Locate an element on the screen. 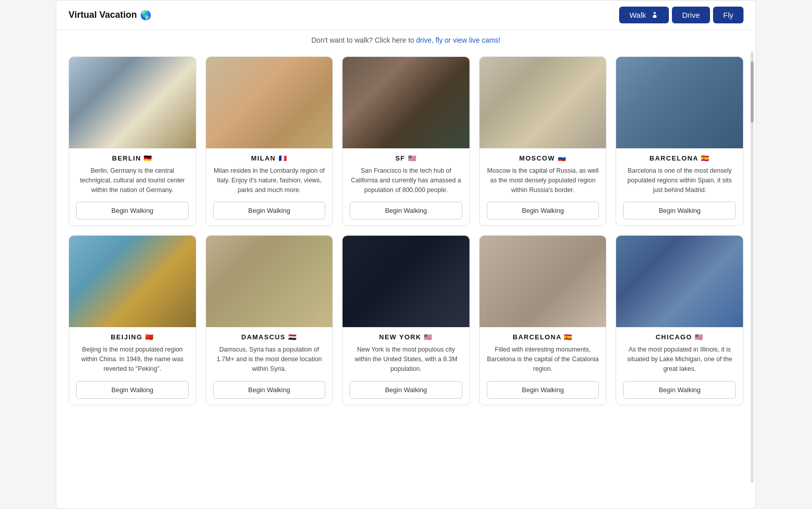  card-image-damascus is located at coordinates (269, 281).